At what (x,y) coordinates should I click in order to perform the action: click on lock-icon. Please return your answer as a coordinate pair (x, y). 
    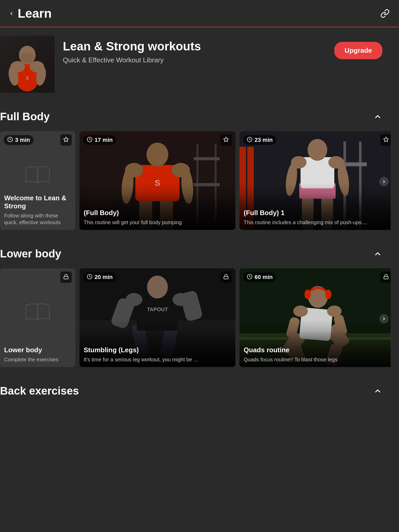
    Looking at the image, I should click on (66, 277).